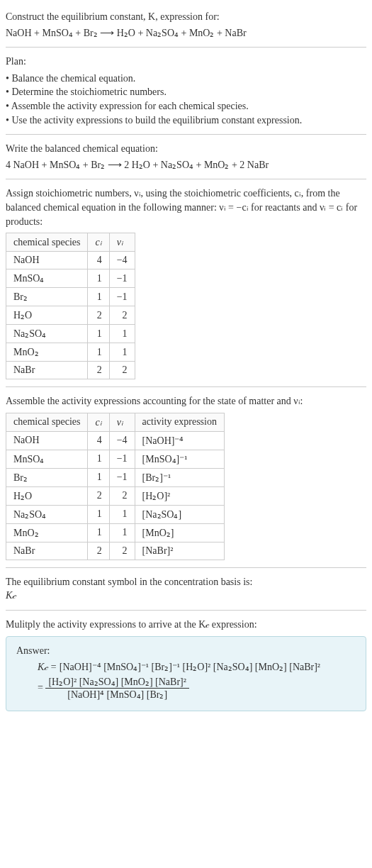 The image size is (372, 868). Describe the element at coordinates (71, 316) in the screenshot. I see `table-row: H₂O22` at that location.